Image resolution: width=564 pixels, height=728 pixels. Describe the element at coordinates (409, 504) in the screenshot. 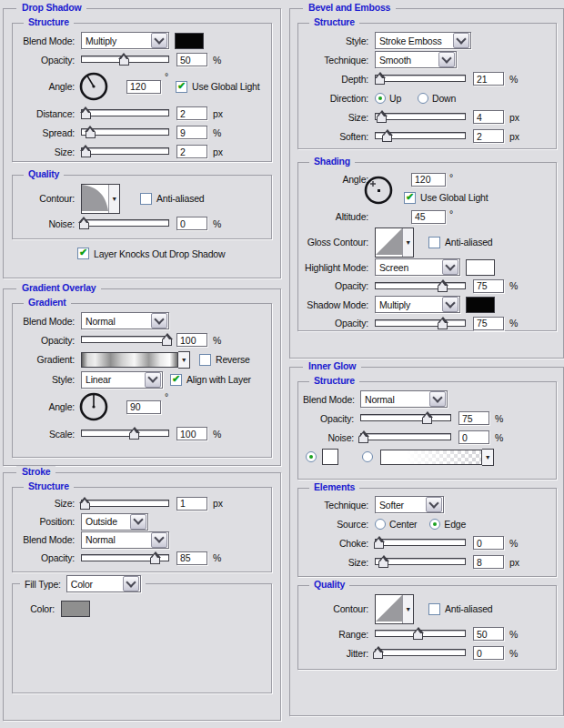

I see `technique-select: Softer` at that location.